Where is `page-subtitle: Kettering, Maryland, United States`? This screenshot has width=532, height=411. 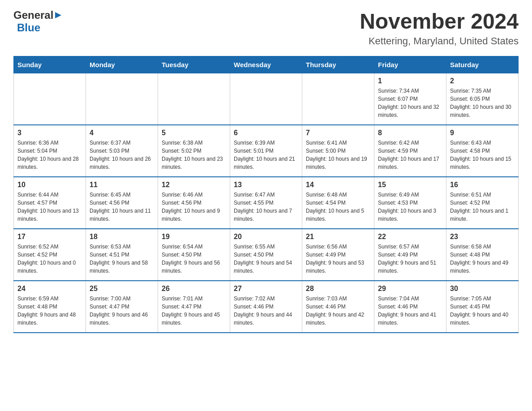 page-subtitle: Kettering, Maryland, United States is located at coordinates (439, 41).